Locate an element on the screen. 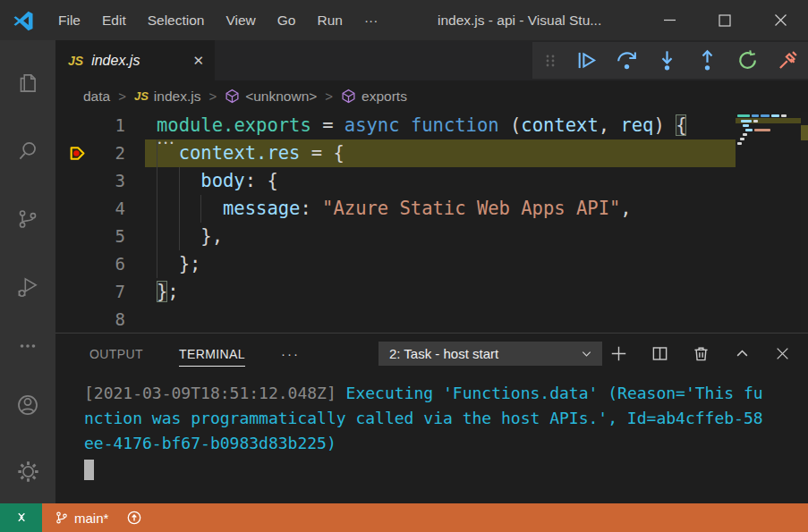 This screenshot has width=808, height=532. maximize-panel-chevron-icon is located at coordinates (743, 354).